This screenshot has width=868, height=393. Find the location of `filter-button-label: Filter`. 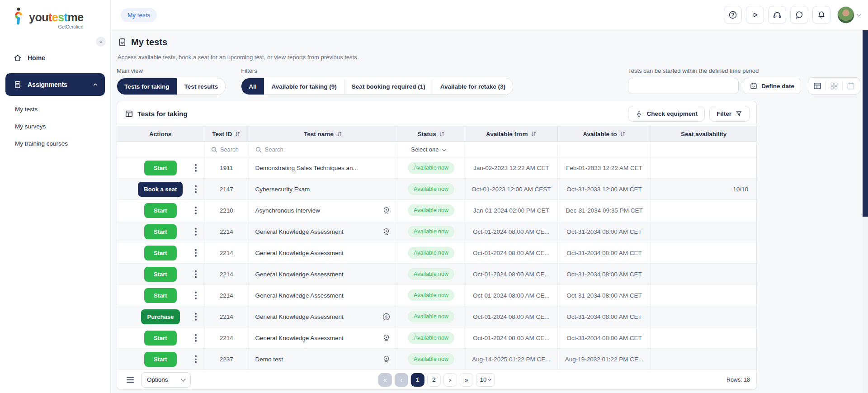

filter-button-label: Filter is located at coordinates (724, 114).